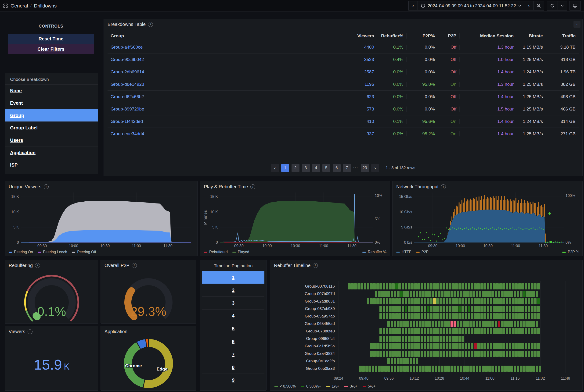 Image resolution: width=584 pixels, height=392 pixels. I want to click on cell-viewers: 4400, so click(363, 47).